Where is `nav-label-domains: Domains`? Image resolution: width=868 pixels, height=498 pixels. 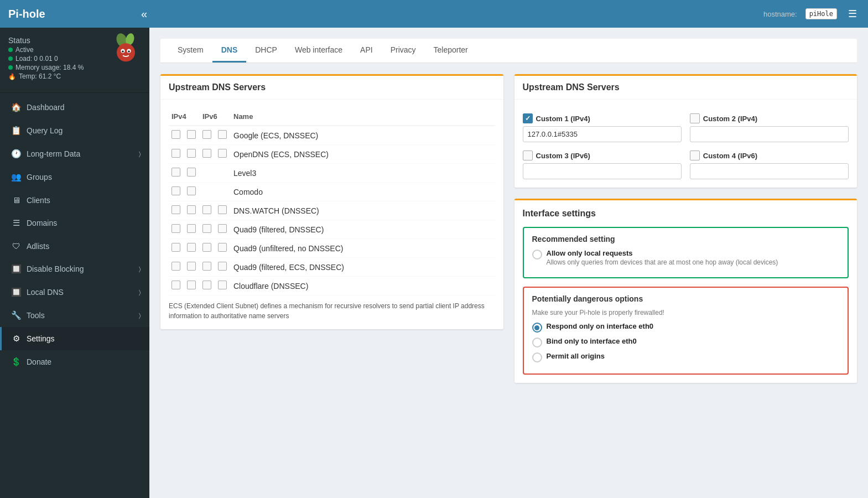 nav-label-domains: Domains is located at coordinates (42, 223).